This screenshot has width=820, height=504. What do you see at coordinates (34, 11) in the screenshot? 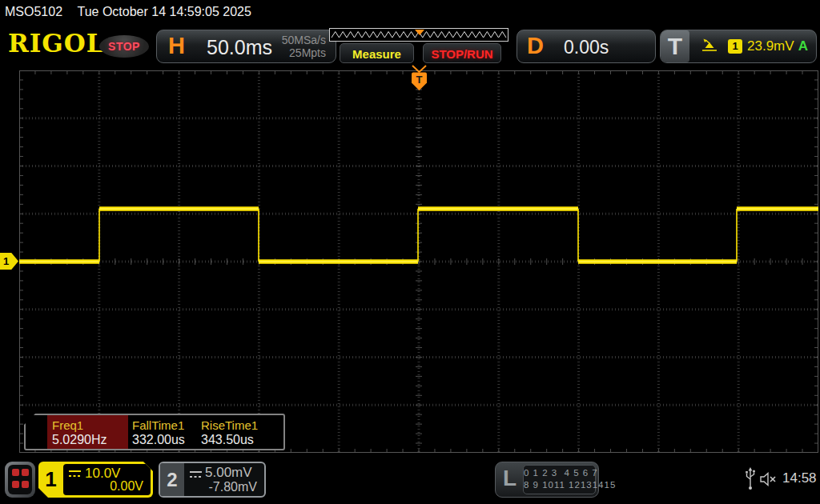
I see `model-name: MSO5102` at bounding box center [34, 11].